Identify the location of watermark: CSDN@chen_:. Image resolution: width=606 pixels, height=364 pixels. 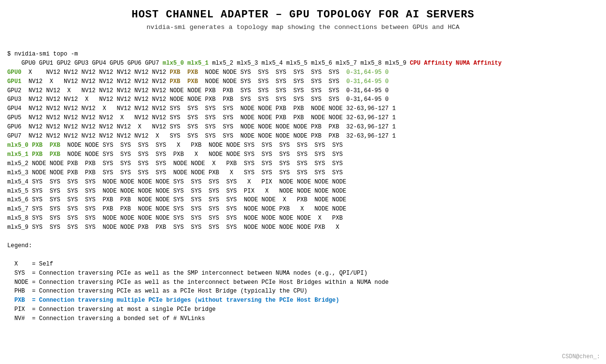
(581, 357).